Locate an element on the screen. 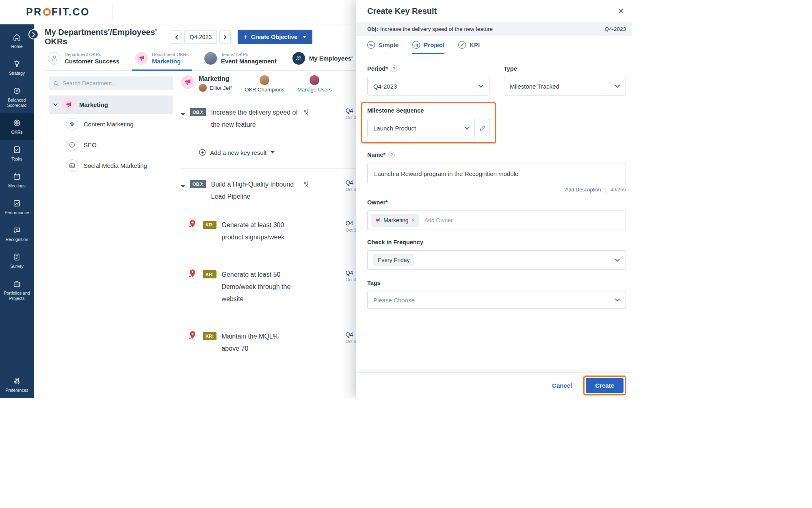  objective-title: Increase the delivery speed of the new f… is located at coordinates (255, 119).